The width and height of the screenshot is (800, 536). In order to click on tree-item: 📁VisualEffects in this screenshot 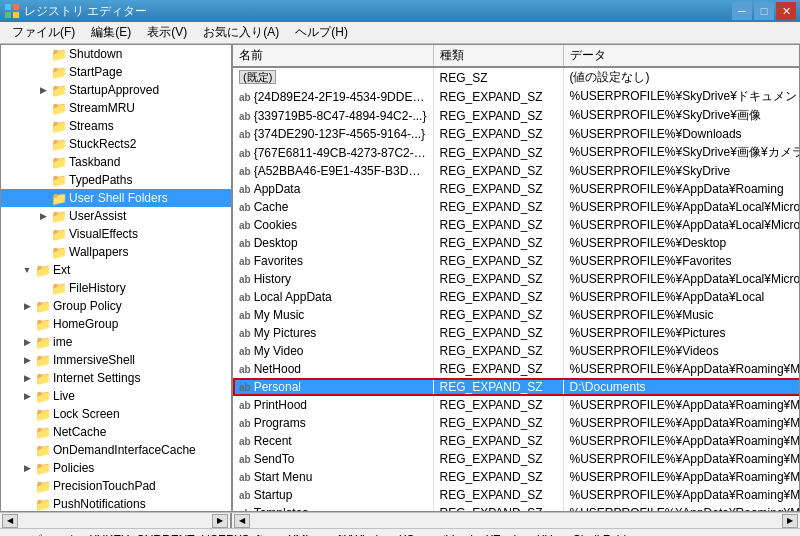, I will do `click(116, 234)`.